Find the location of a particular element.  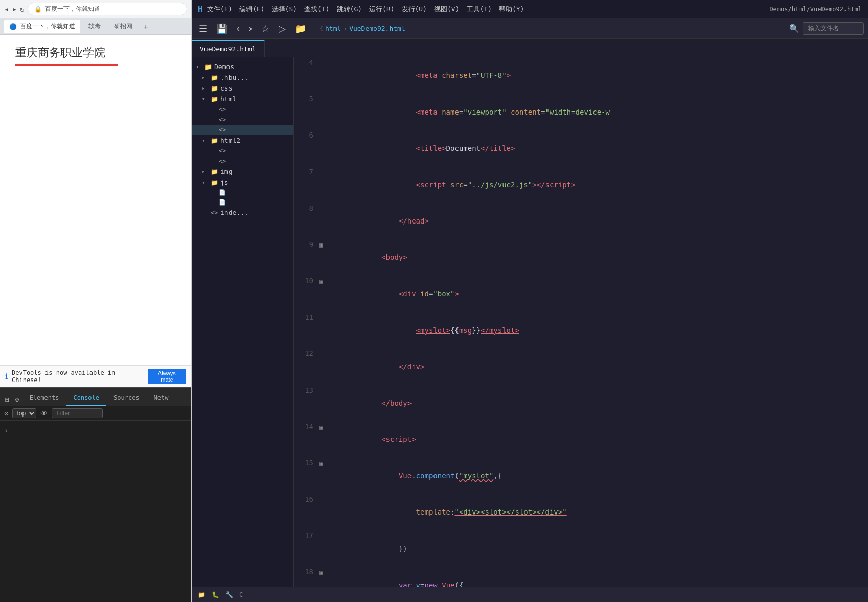

info-icon: ℹ is located at coordinates (6, 376).